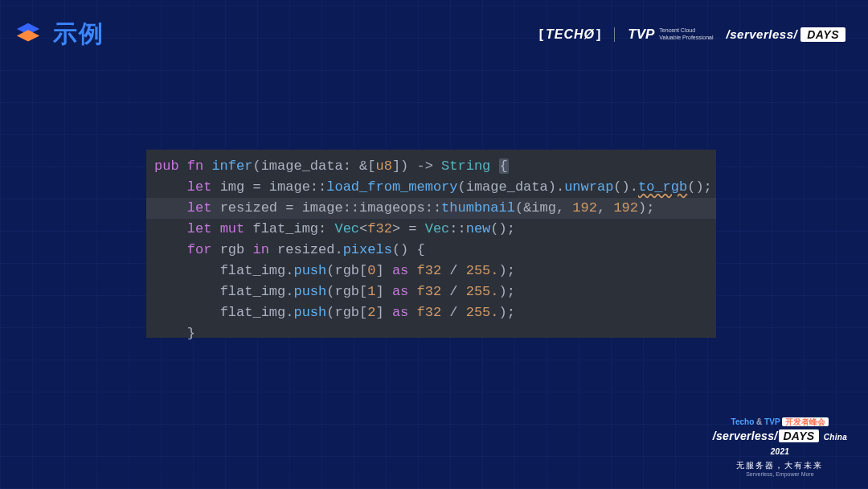 The height and width of the screenshot is (489, 868). Describe the element at coordinates (780, 475) in the screenshot. I see `footer-line-4: Serverless, Empower More` at that location.